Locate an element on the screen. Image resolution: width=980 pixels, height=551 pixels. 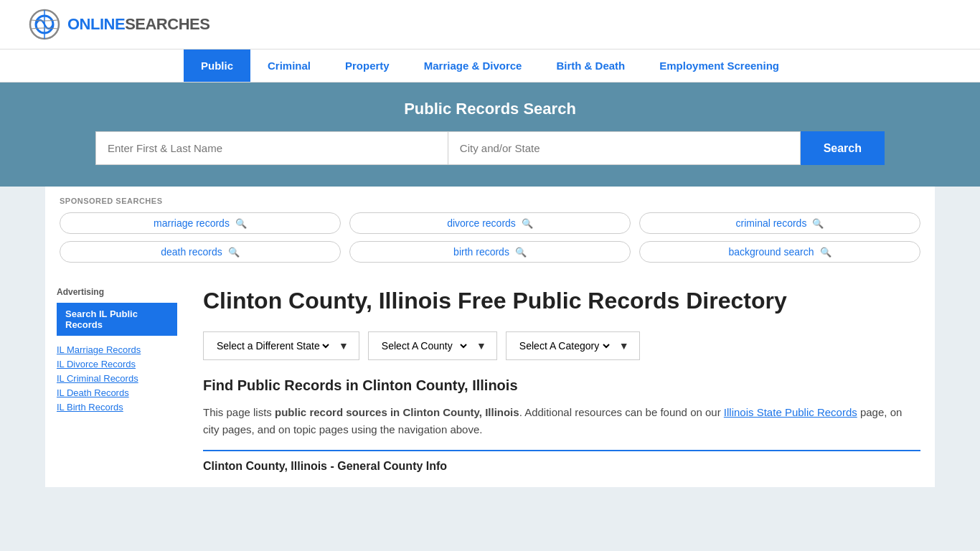
tag-criminal-records: criminal records 🔍 is located at coordinates (780, 223).